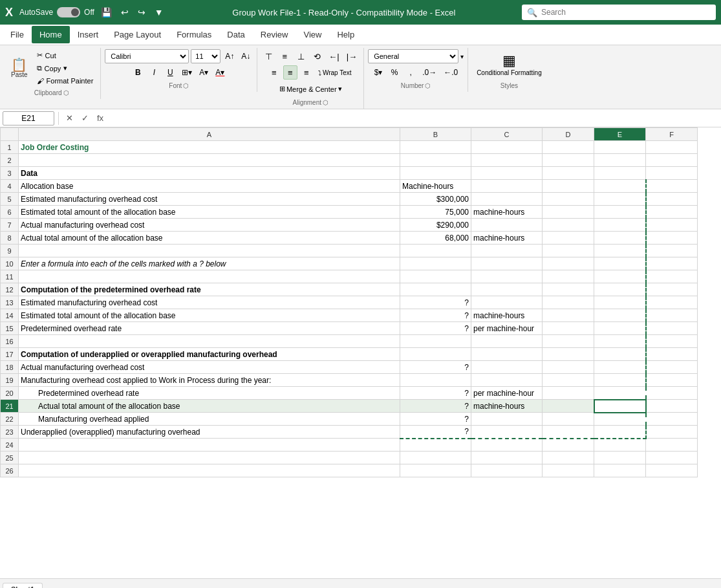 Image resolution: width=721 pixels, height=588 pixels. What do you see at coordinates (672, 147) in the screenshot?
I see `cell-f1` at bounding box center [672, 147].